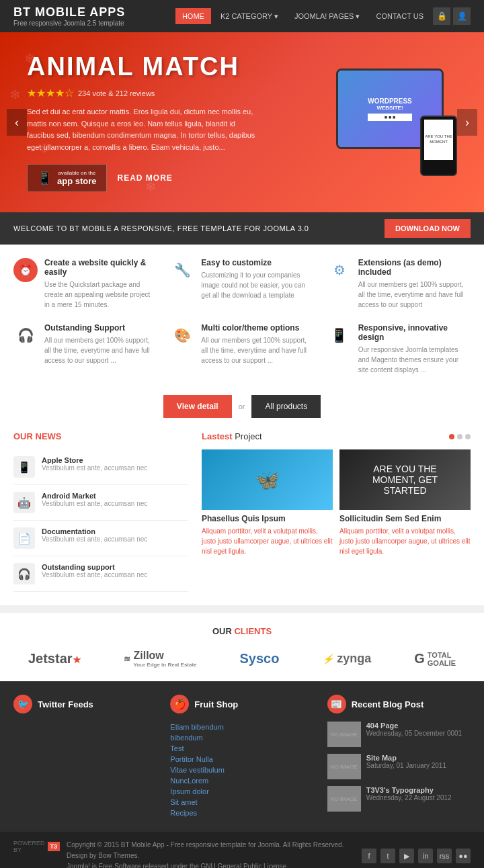 The width and height of the screenshot is (484, 868). Describe the element at coordinates (69, 16) in the screenshot. I see `logo: BT MOBILE APPS Free responsive Joomla 2.…` at that location.